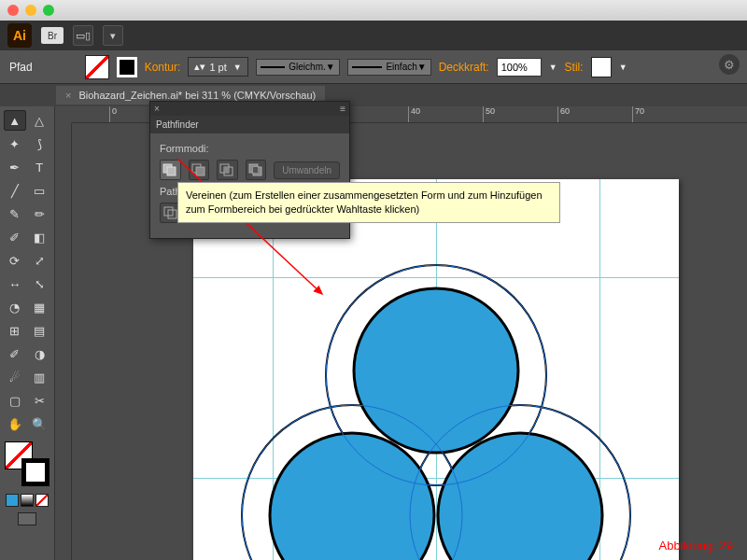  What do you see at coordinates (15, 330) in the screenshot?
I see `mesh-tool: ⊞` at bounding box center [15, 330].